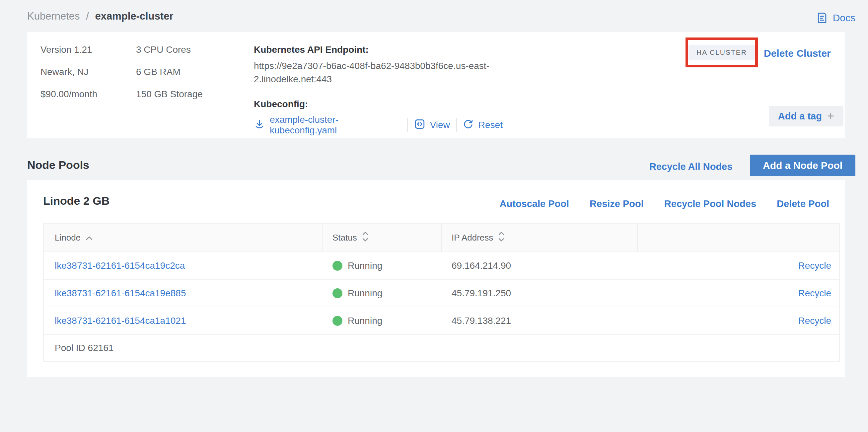 The height and width of the screenshot is (432, 868). I want to click on breadcrumb-current-cluster: example-cluster, so click(134, 16).